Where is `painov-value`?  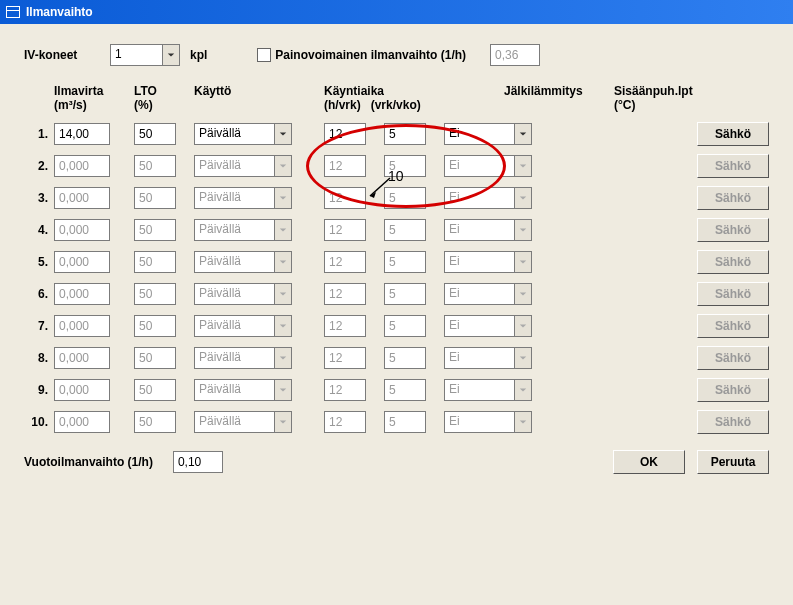 painov-value is located at coordinates (515, 55).